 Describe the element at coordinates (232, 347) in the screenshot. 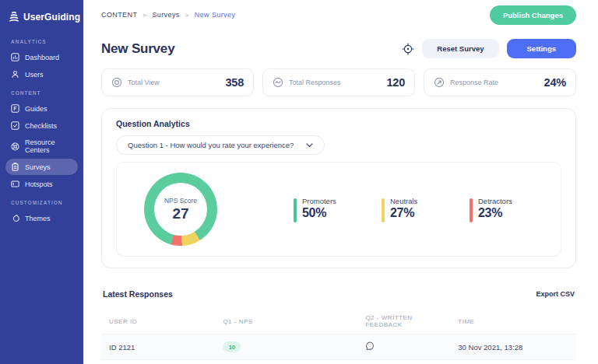

I see `nps-score-badge: 10` at that location.